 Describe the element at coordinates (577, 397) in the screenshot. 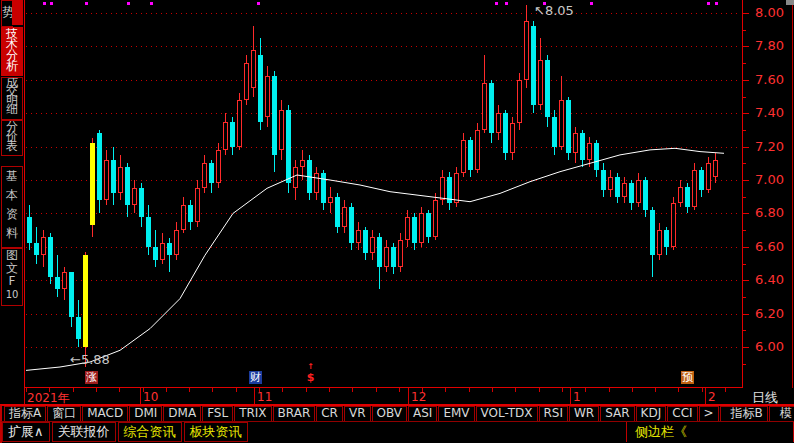

I see `month-label: 1` at that location.